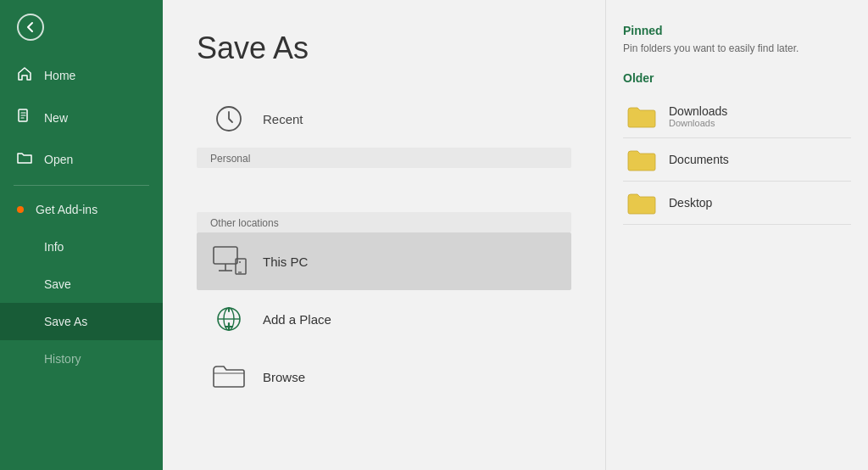 The width and height of the screenshot is (868, 470). What do you see at coordinates (737, 31) in the screenshot?
I see `pinned-title: Pinned` at bounding box center [737, 31].